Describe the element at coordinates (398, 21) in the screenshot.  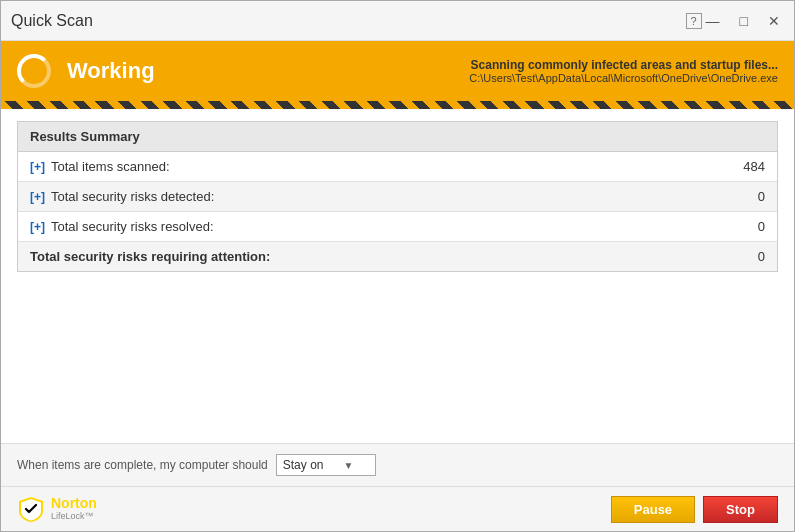
I see `title-bar: Quick Scan ? — □ ✕` at that location.